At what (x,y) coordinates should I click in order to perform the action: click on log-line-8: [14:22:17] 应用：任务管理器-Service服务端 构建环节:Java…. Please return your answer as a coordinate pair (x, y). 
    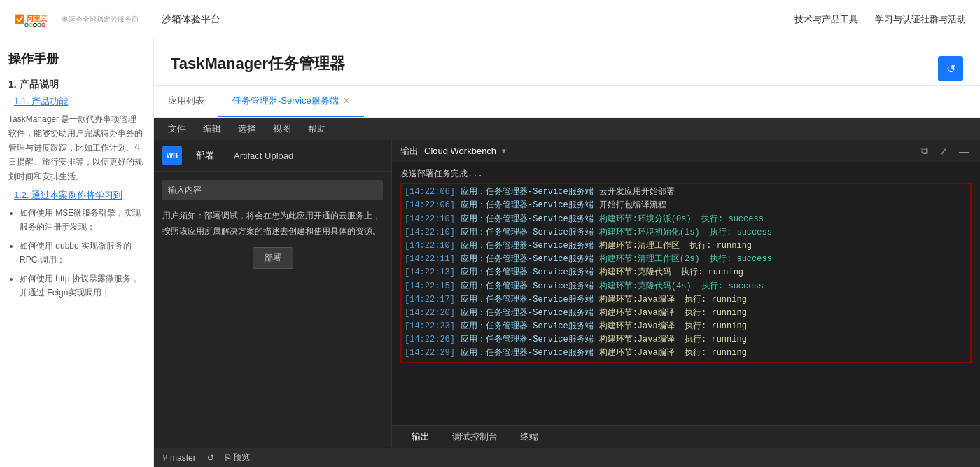
    Looking at the image, I should click on (686, 300).